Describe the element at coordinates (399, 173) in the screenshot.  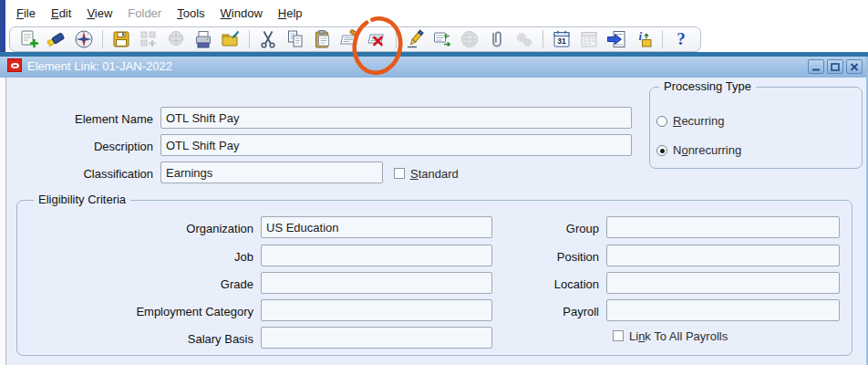
I see `standard-checkbox` at that location.